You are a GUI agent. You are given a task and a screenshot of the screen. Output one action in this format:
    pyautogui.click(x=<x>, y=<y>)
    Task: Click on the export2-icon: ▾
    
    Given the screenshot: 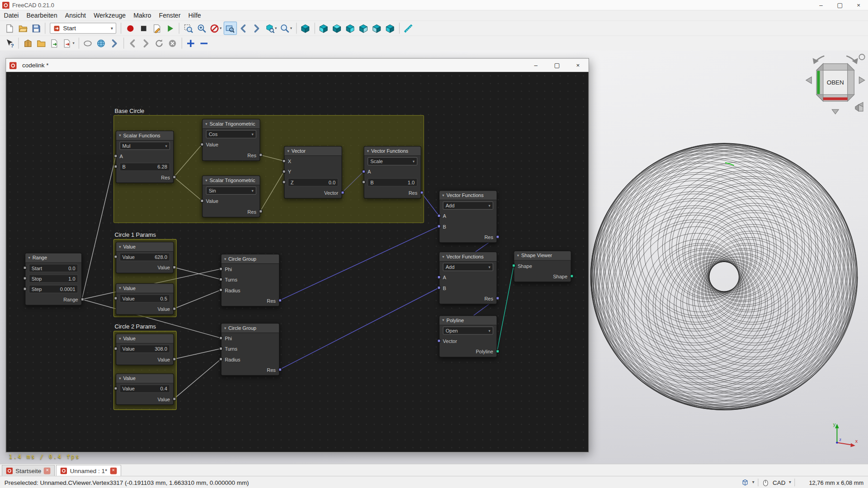 What is the action you would take?
    pyautogui.click(x=69, y=43)
    